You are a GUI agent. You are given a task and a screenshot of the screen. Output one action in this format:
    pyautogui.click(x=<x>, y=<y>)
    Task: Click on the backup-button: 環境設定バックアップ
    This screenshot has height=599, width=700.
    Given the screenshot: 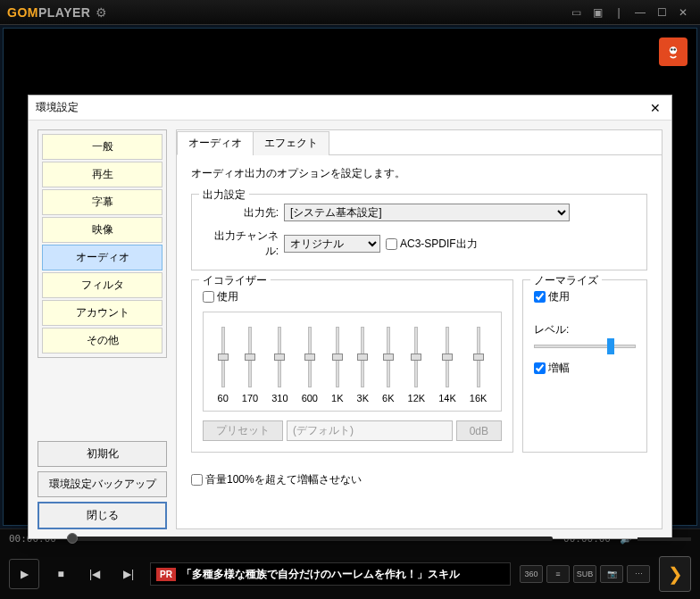 What is the action you would take?
    pyautogui.click(x=102, y=484)
    